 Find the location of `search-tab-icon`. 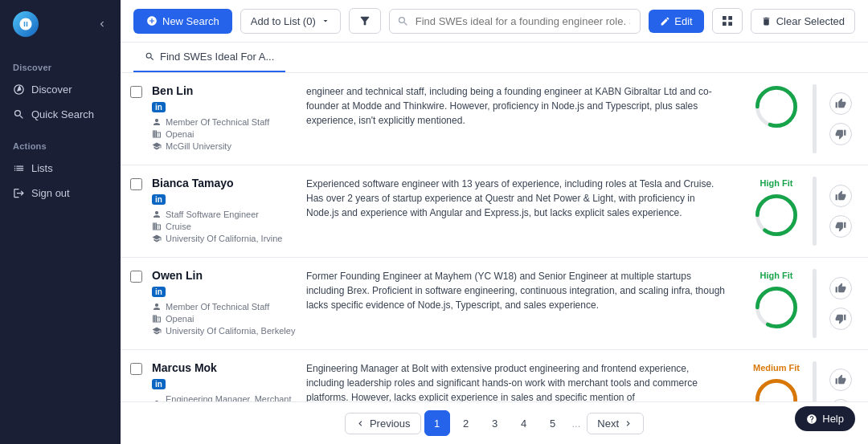

search-tab-icon is located at coordinates (149, 56).